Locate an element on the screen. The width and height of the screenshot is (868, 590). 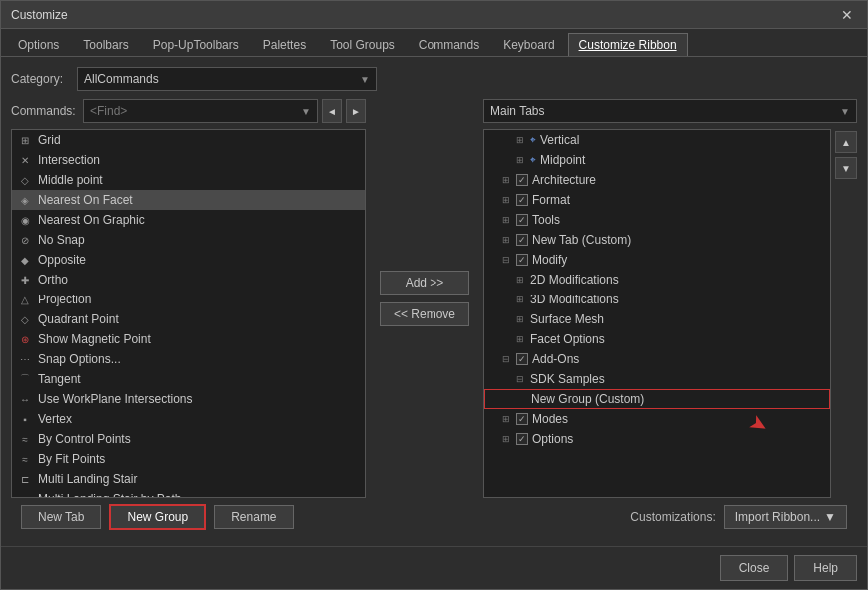
list-item: ✚ Ortho is located at coordinates (188, 280).